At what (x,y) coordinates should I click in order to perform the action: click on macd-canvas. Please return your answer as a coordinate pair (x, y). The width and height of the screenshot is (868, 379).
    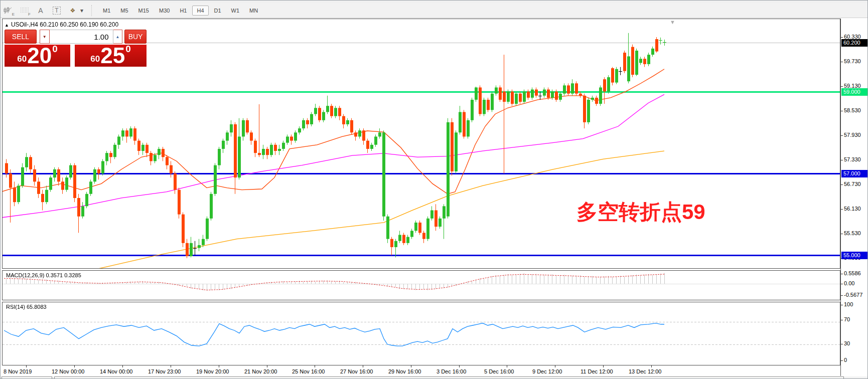
    Looking at the image, I should click on (421, 285).